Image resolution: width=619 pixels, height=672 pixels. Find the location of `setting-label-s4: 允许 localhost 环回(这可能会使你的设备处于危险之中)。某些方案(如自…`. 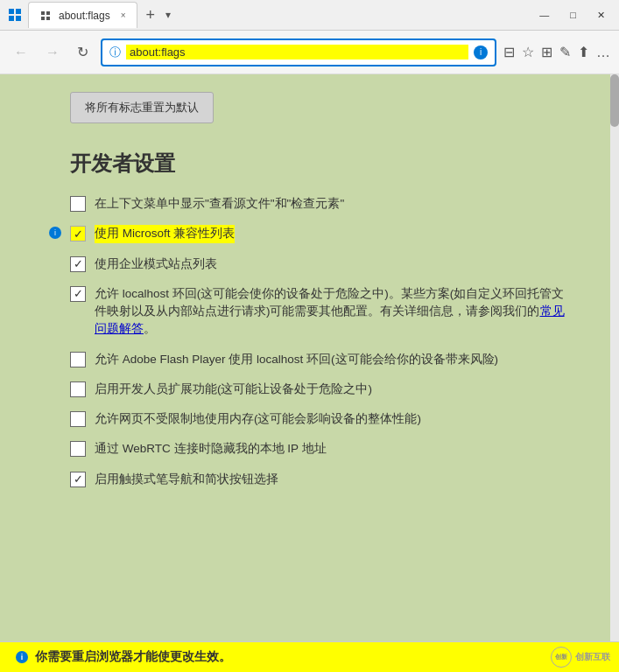

setting-label-s4: 允许 localhost 环回(这可能会使你的设备处于危险之中)。某些方案(如自… is located at coordinates (331, 312).